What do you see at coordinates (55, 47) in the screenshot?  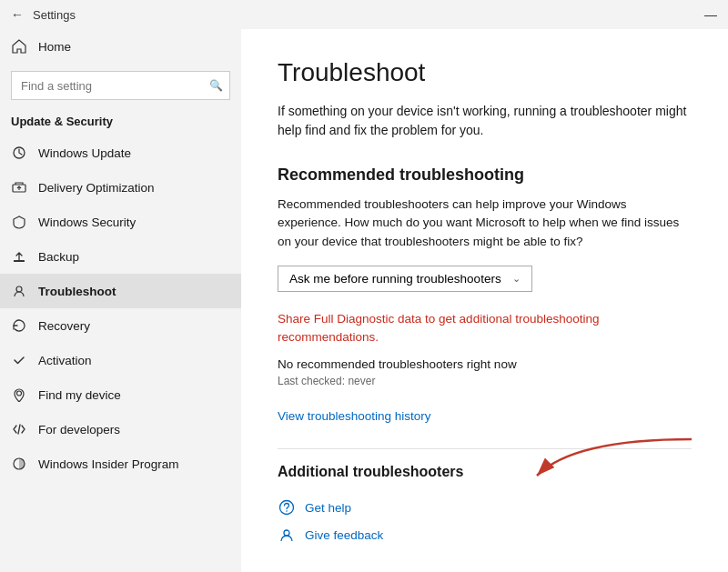 I see `home-label: Home` at bounding box center [55, 47].